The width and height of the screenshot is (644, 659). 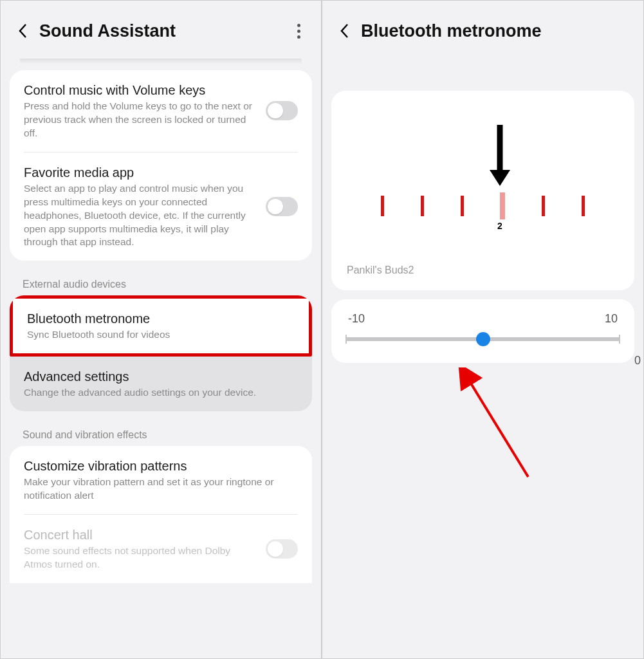 What do you see at coordinates (161, 111) in the screenshot?
I see `control-music-row: Control music with Volume keys Press and…` at bounding box center [161, 111].